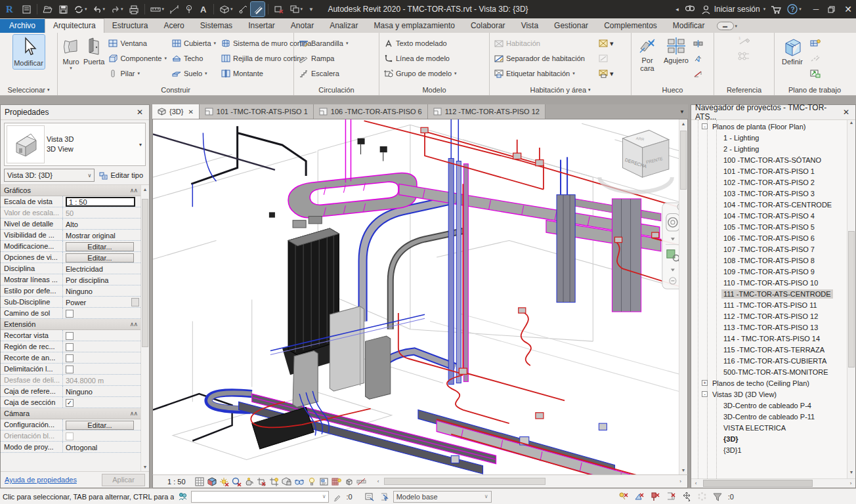 Image resolution: width=856 pixels, height=504 pixels. Describe the element at coordinates (727, 28) in the screenshot. I see `ribbon-display-toggle: ▬▾` at that location.